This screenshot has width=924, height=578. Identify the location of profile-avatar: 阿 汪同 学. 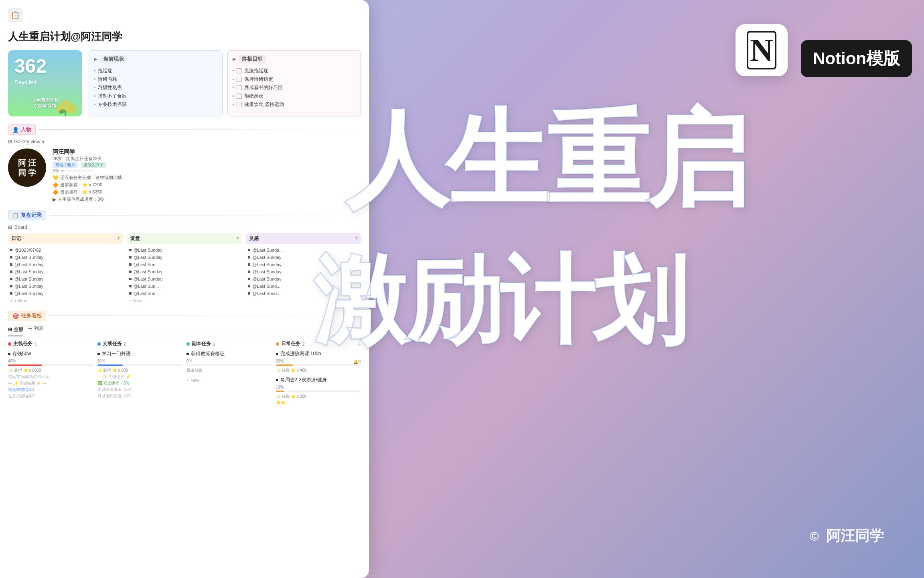
(27, 168).